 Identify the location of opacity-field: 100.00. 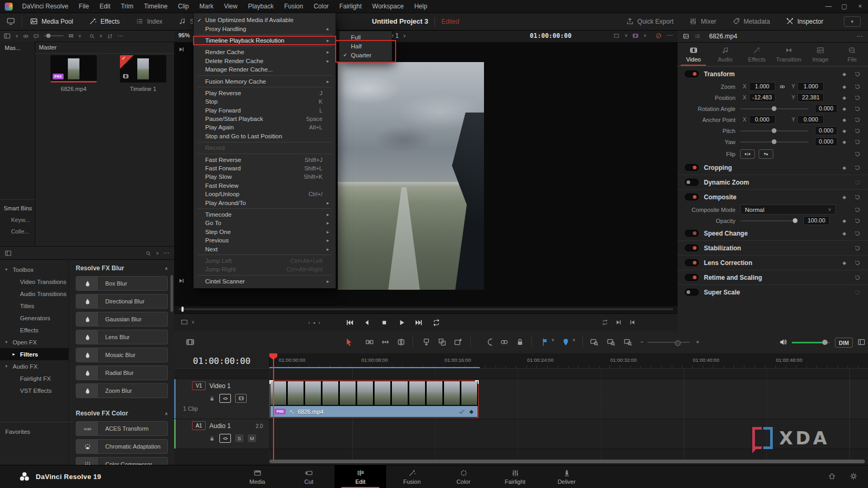
(816, 221).